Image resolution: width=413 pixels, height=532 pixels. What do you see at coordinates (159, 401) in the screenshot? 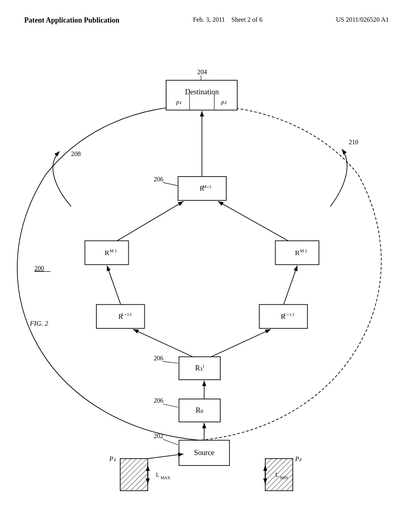
I see `ref-206c: 206` at bounding box center [159, 401].